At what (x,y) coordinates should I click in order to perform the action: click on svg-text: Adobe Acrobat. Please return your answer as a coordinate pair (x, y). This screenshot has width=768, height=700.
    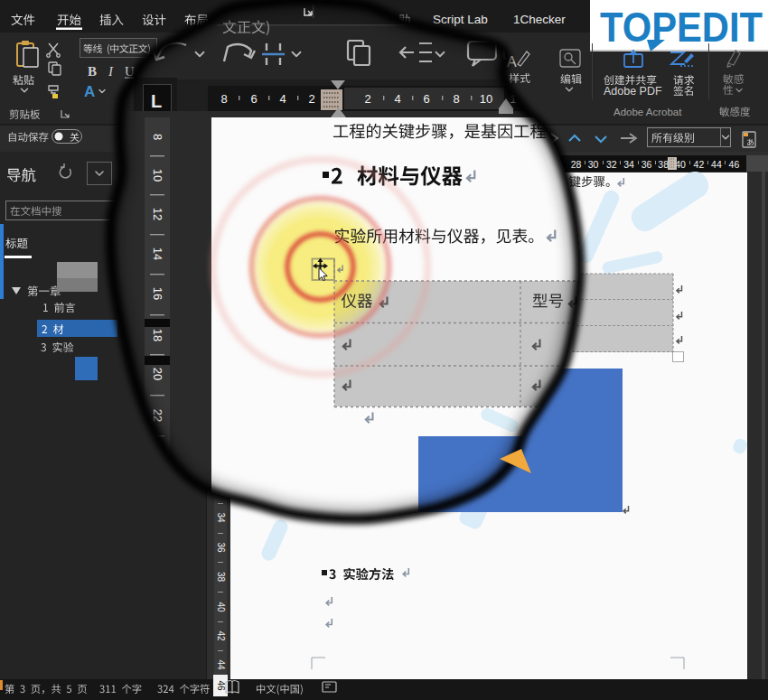
    Looking at the image, I should click on (648, 112).